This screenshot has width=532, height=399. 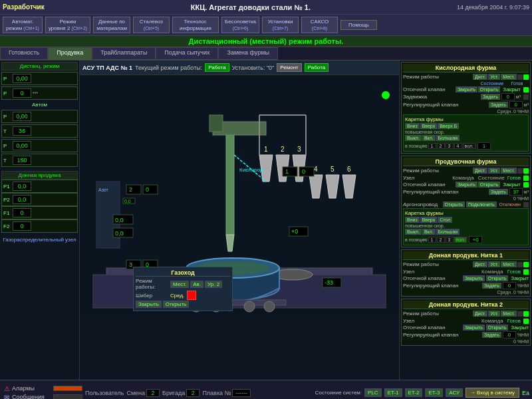 What do you see at coordinates (489, 185) in the screenshot?
I see `btn-pf-otkryt: Открыть` at bounding box center [489, 185].